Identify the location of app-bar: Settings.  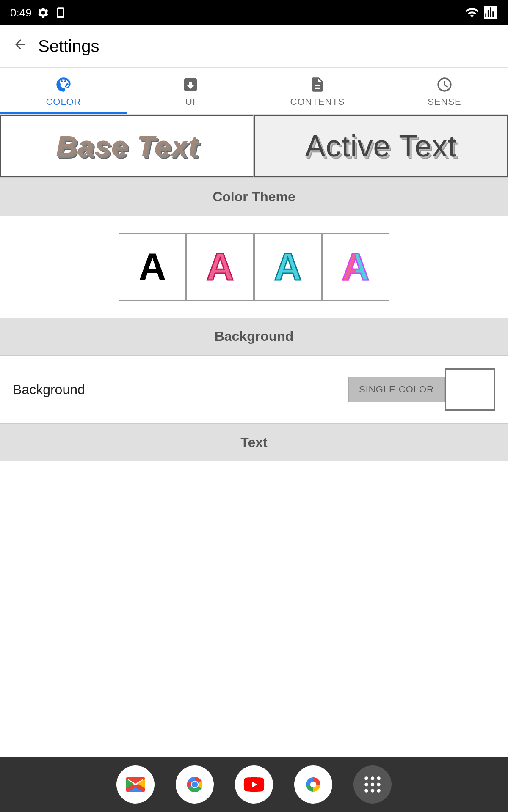
(254, 47).